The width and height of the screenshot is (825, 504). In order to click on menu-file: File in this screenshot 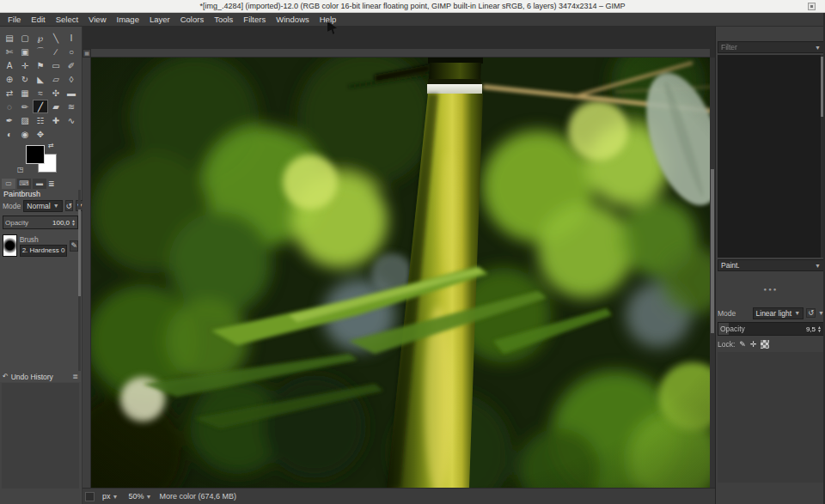, I will do `click(14, 20)`.